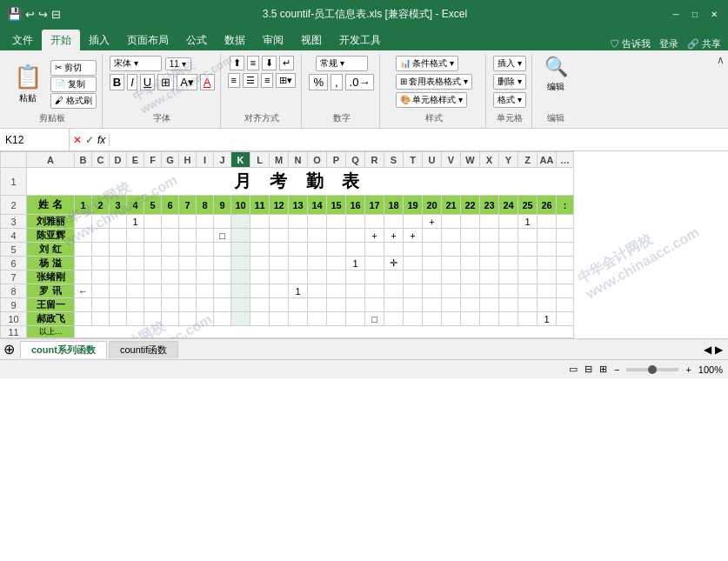  Describe the element at coordinates (394, 319) in the screenshot. I see `cell-10-S` at that location.